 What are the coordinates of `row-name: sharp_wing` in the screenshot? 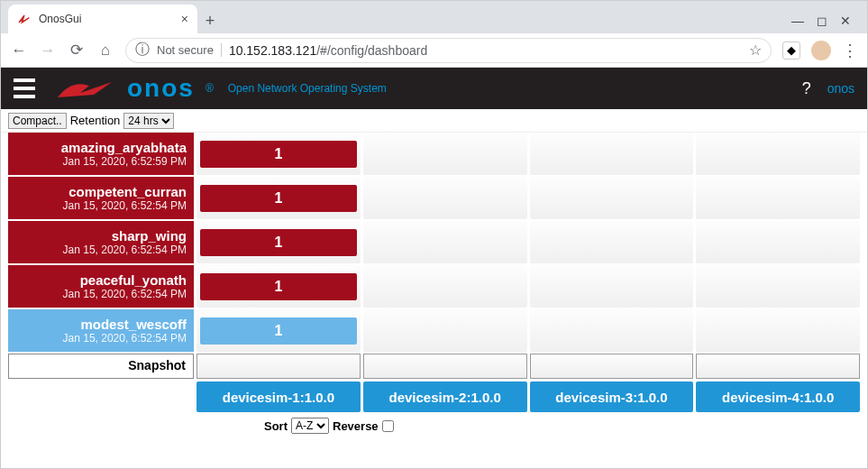 It's located at (101, 236).